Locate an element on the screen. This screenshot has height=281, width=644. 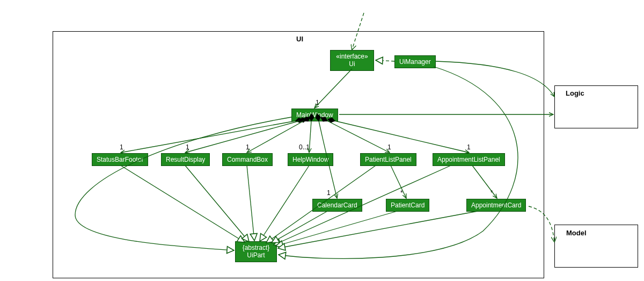
package-logic-title: Logic is located at coordinates (575, 93).